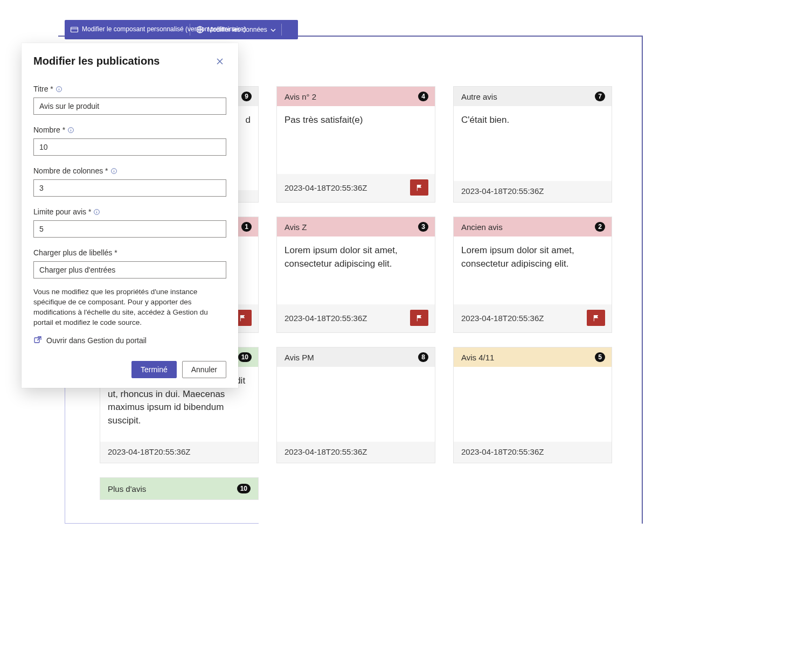  What do you see at coordinates (356, 405) in the screenshot?
I see `review-card: Avis PM 8 2023-04-18T20:55:36Z` at bounding box center [356, 405].